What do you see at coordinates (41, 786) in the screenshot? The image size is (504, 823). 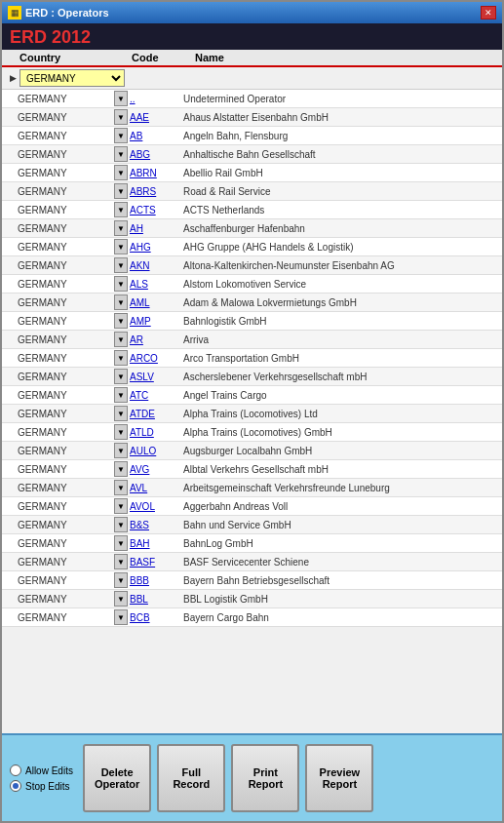 I see `stop-edits-radio: Stop Edits` at bounding box center [41, 786].